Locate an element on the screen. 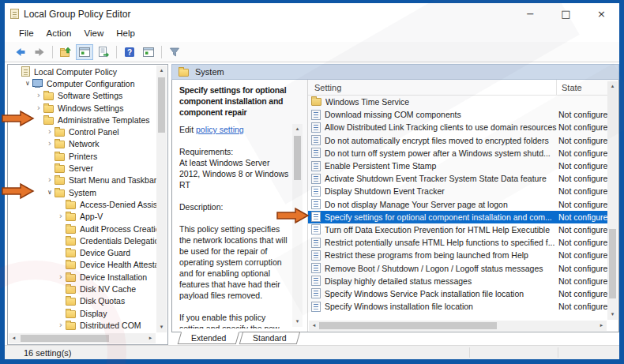 The image size is (624, 364). tree-item-disk-quotas: Disk Quotas is located at coordinates (82, 302).